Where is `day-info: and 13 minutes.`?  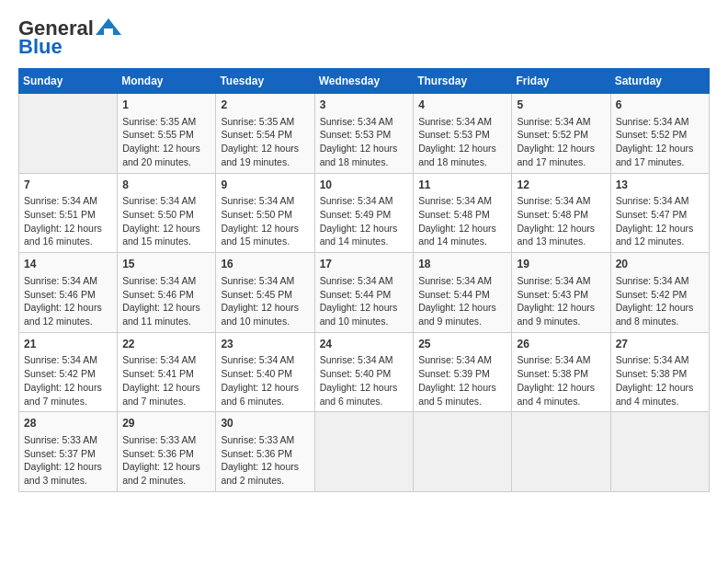 day-info: and 13 minutes. is located at coordinates (561, 241).